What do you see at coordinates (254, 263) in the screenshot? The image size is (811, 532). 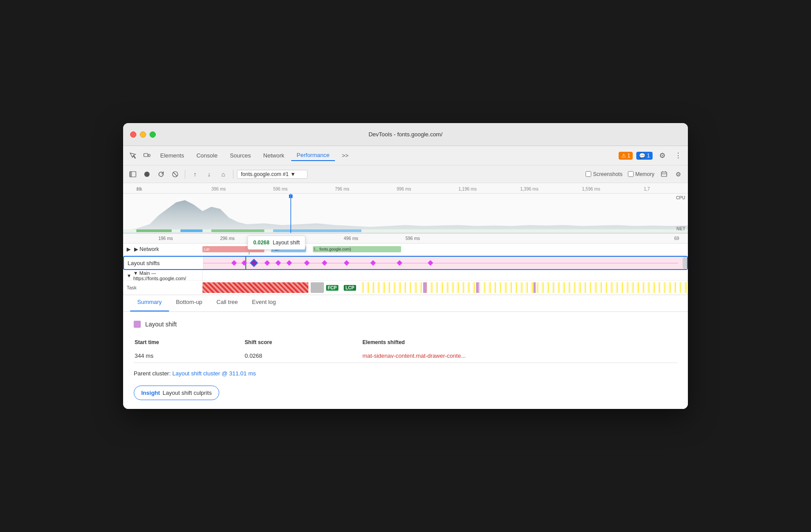 I see `diamond-selected` at bounding box center [254, 263].